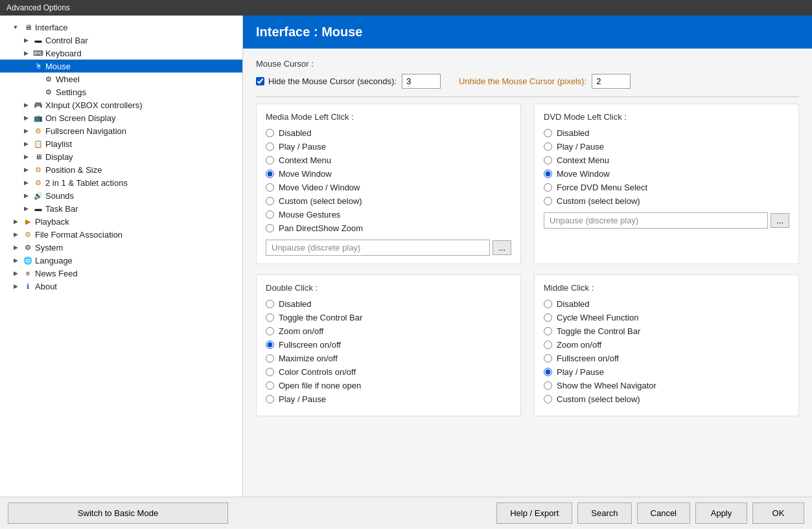  Describe the element at coordinates (780, 220) in the screenshot. I see `dvd-custom-btn: ...` at that location.